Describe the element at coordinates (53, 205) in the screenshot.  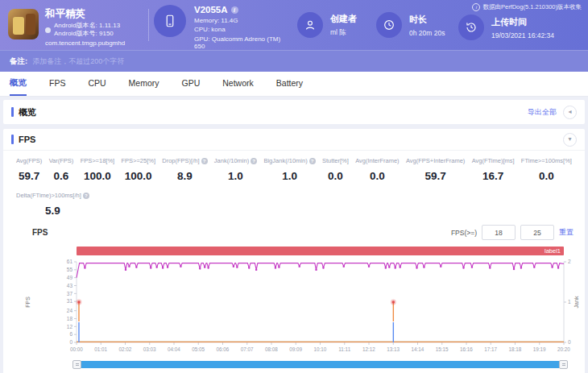
I see `stat-r2-0: Delta(FTime)>100ms[/h]?5.9` at that location.